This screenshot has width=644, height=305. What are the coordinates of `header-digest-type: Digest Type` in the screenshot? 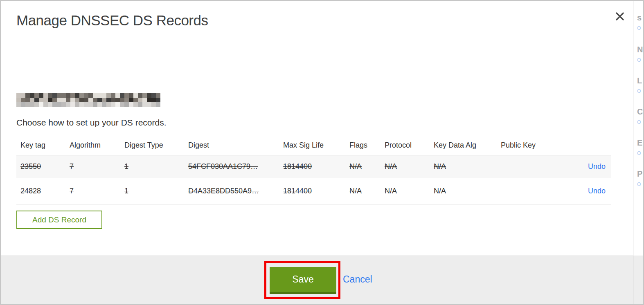 It's located at (152, 146).